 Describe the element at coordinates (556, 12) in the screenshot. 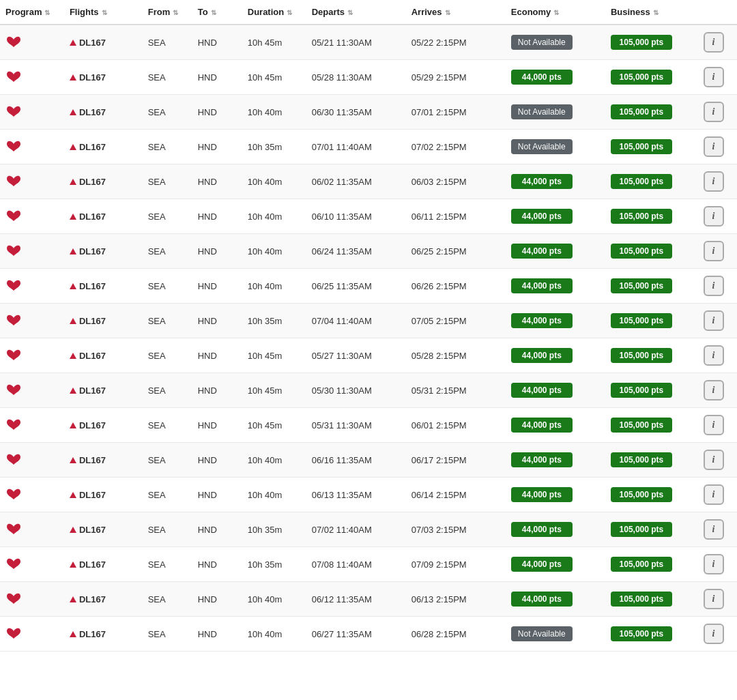

I see `sort-icon-economy: ⇅` at that location.